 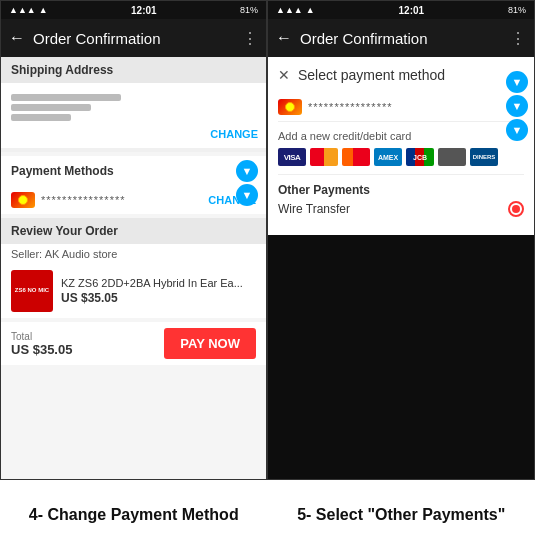 I want to click on modal-chevron-btn-2a: ▼, so click(x=517, y=82).